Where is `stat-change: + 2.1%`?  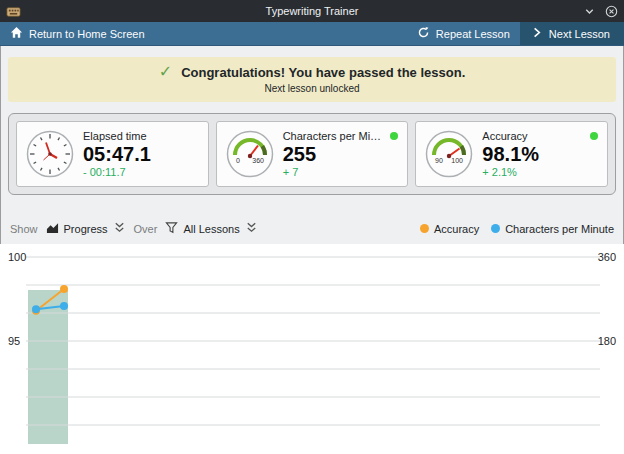
stat-change: + 2.1% is located at coordinates (540, 172).